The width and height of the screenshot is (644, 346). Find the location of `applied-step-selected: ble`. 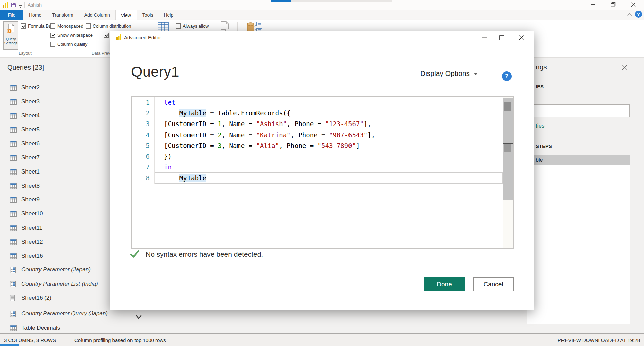

applied-step-selected: ble is located at coordinates (578, 160).